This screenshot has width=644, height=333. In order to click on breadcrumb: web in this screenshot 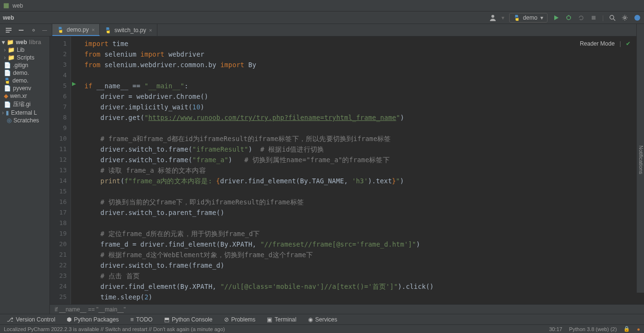, I will do `click(9, 18)`.